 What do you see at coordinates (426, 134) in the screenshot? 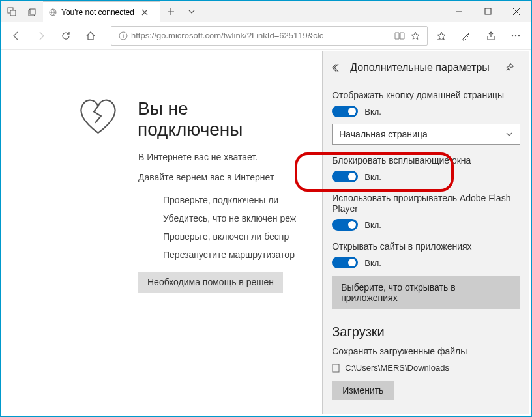
I see `start-page-dropdown: Начальная страница` at bounding box center [426, 134].